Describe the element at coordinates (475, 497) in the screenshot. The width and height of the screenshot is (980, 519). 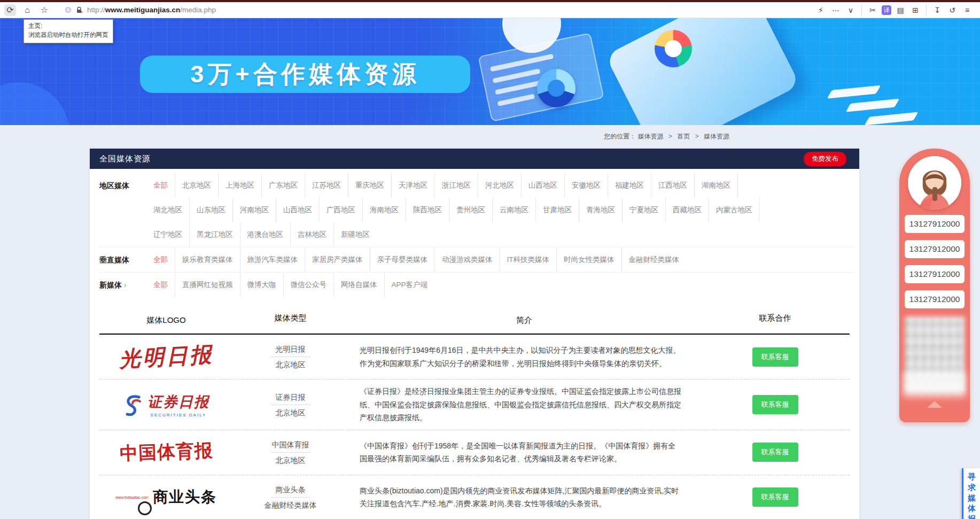
I see `table-row: www.biztoutiao.com 商业头条 商业头条金融财经类媒体商业头条(…` at that location.